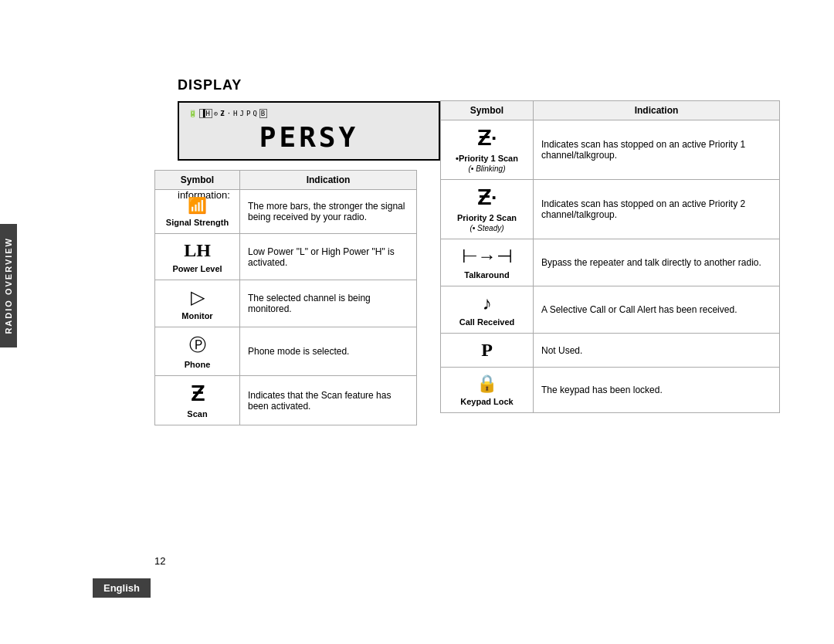 The image size is (834, 644). Describe the element at coordinates (286, 257) in the screenshot. I see `table-row: LH Power Level Low Power "L" or High Pow…` at that location.